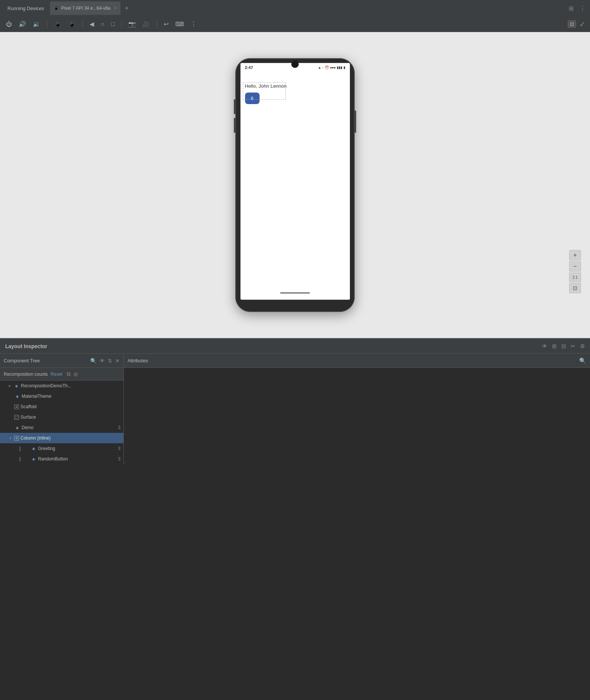 This screenshot has height=700, width=590. I want to click on device-toolbar: ⏻ 🔊 🔉 📱 📱 ◀ ○ □ 📷 🎥 ↩ ⌨ ⋮ ⊡ ✓, so click(295, 24).